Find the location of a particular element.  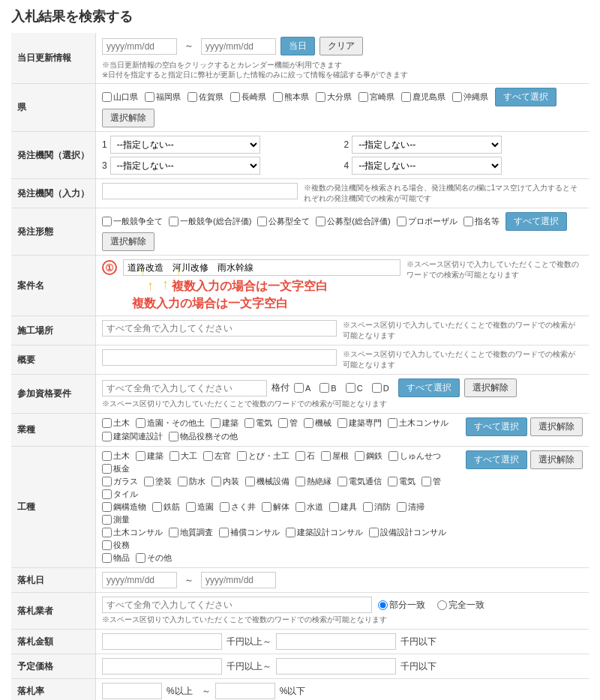

bid-type-general-all: 一般競争全て is located at coordinates (132, 222).